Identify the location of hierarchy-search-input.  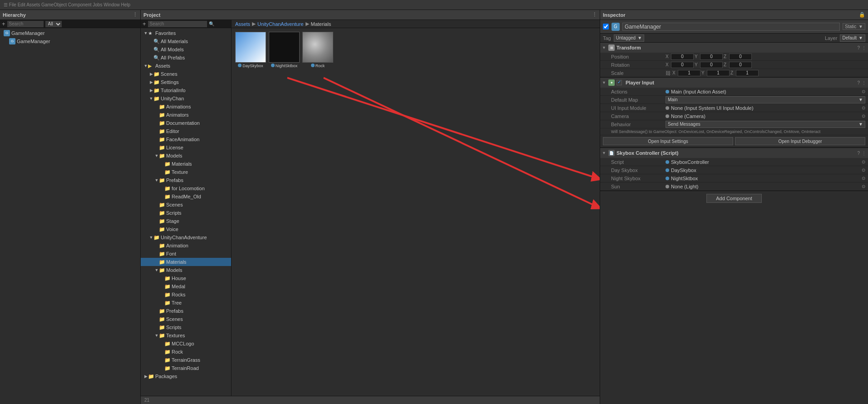
(25, 24).